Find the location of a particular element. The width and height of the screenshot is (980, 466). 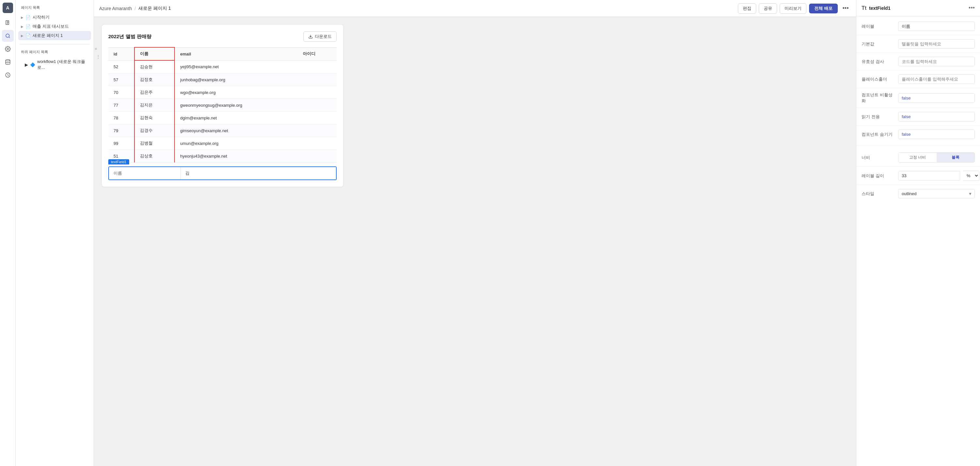

prop-row-style: 스타일 outlined filled standard ▼ is located at coordinates (918, 194).